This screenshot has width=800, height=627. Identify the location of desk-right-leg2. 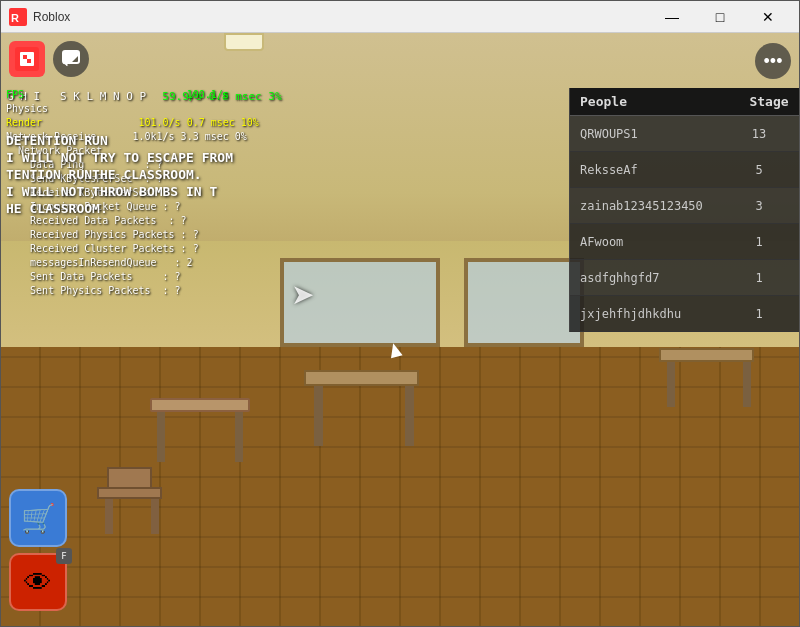
(747, 384).